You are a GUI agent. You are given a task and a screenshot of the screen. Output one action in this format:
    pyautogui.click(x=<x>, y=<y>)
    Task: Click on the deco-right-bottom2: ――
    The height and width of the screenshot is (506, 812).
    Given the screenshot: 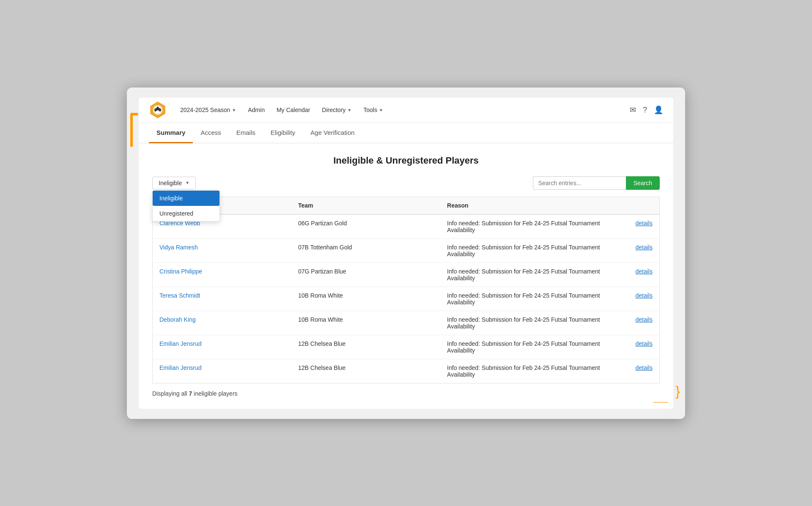 What is the action you would take?
    pyautogui.click(x=661, y=402)
    